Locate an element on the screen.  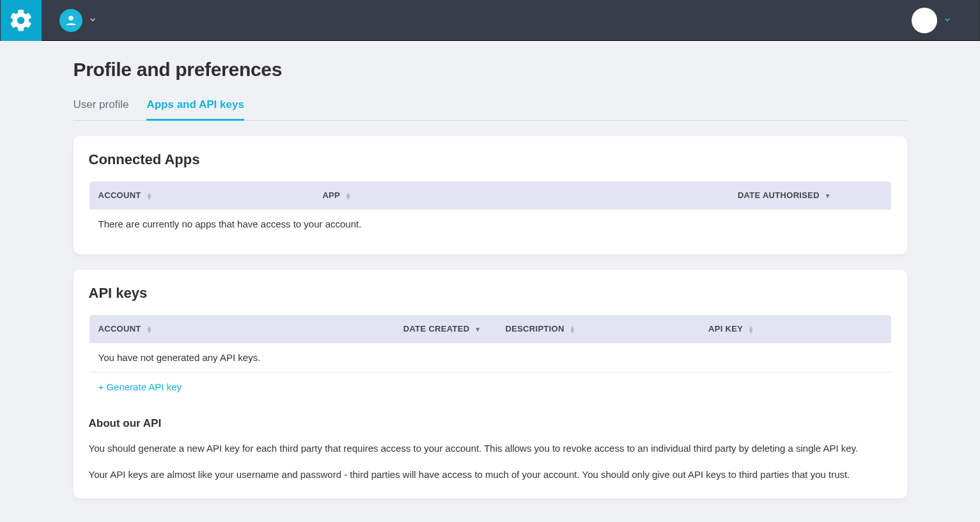
app-logo is located at coordinates (21, 20).